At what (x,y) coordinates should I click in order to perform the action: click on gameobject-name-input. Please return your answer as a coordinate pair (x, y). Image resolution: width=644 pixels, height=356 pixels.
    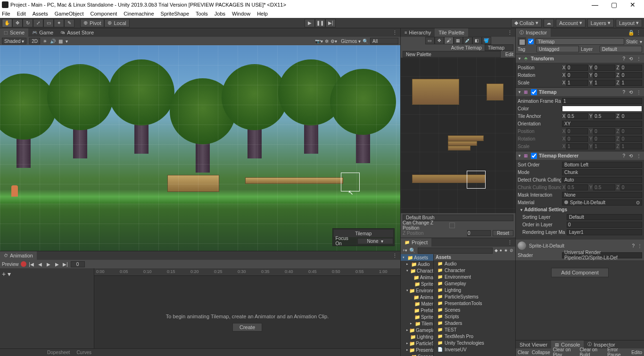
    Looking at the image, I should click on (580, 41).